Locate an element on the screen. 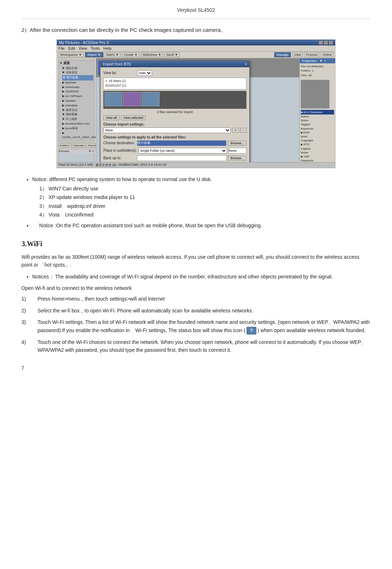 This screenshot has width=392, height=569. menu-view: View is located at coordinates (83, 48).